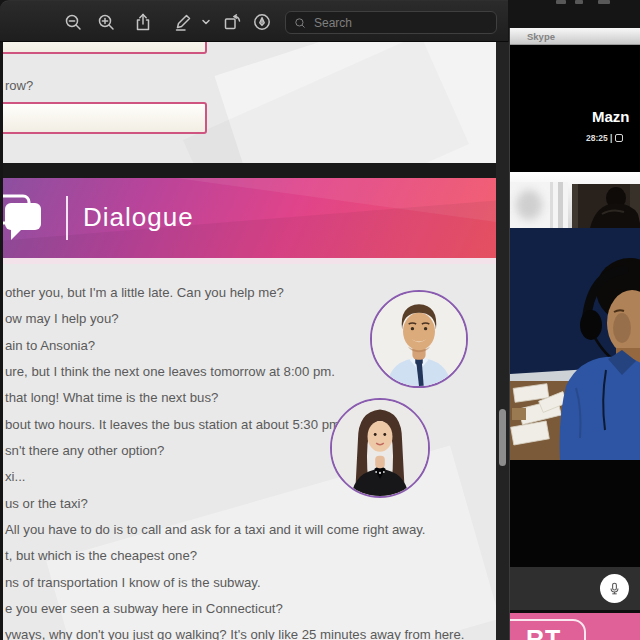  I want to click on zoom-out-icon, so click(73, 22).